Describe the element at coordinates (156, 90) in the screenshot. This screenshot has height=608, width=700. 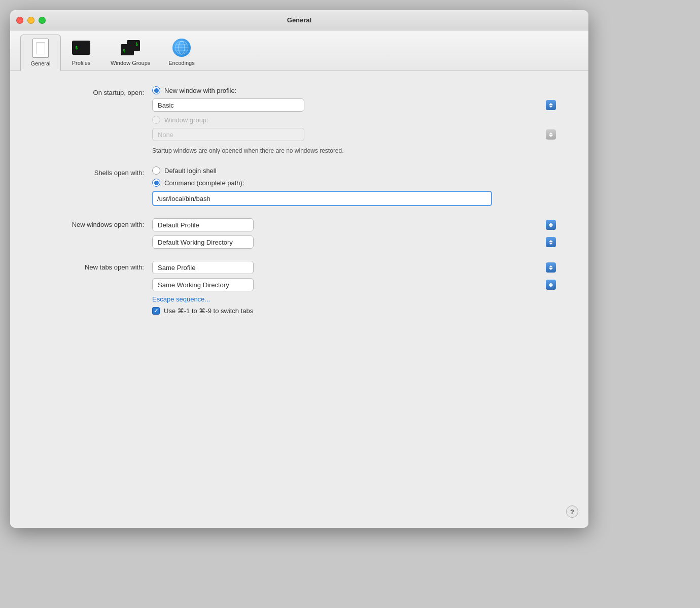
I see `new-window-radio` at that location.